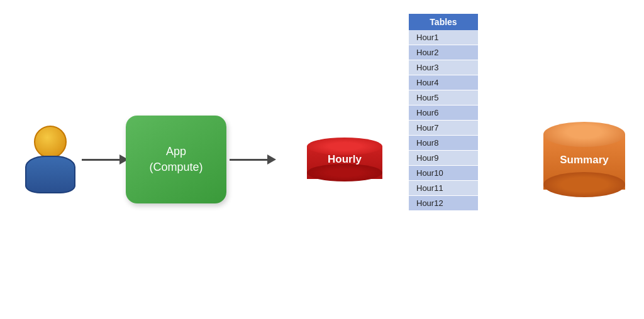  What do you see at coordinates (50, 160) in the screenshot?
I see `user-figure` at bounding box center [50, 160].